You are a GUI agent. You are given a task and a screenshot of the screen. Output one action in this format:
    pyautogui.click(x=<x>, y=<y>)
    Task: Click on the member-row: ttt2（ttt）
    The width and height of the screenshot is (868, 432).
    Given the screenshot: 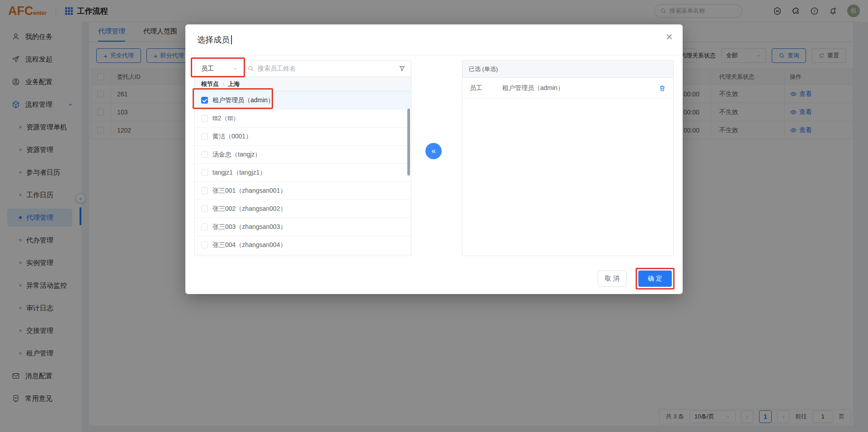 What is the action you would take?
    pyautogui.click(x=303, y=119)
    